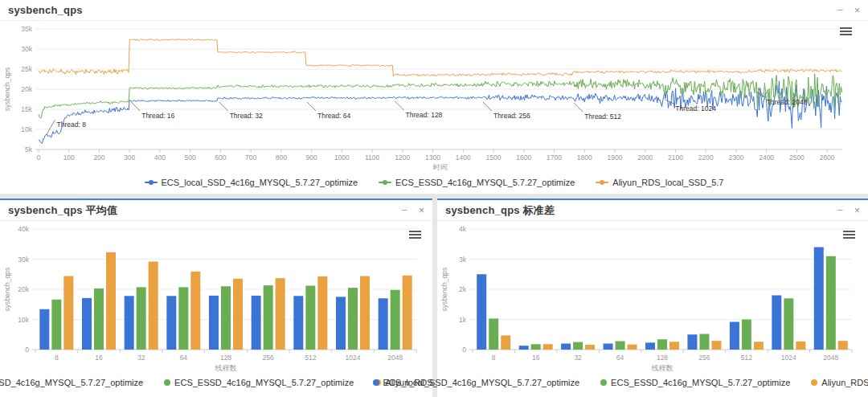 This screenshot has width=868, height=397. What do you see at coordinates (402, 158) in the screenshot?
I see `x-tick-label: 1200` at bounding box center [402, 158].